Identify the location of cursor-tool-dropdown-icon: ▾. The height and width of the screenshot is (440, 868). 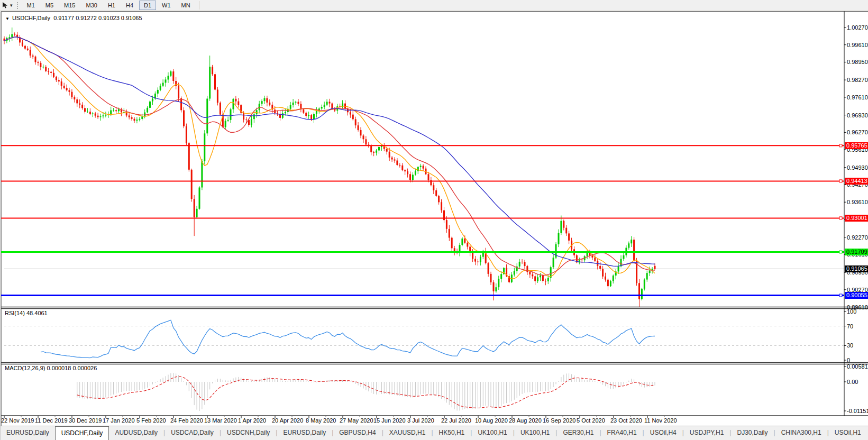
(12, 5).